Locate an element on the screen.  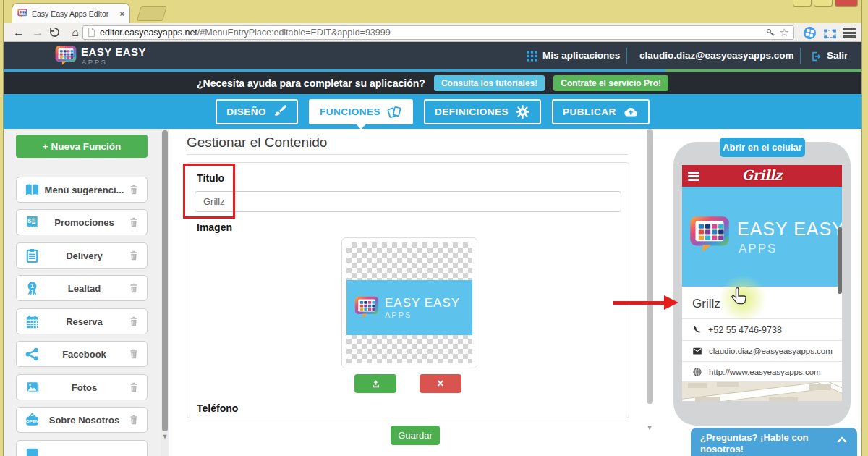
favicon-easyeasyapps is located at coordinates (22, 13).